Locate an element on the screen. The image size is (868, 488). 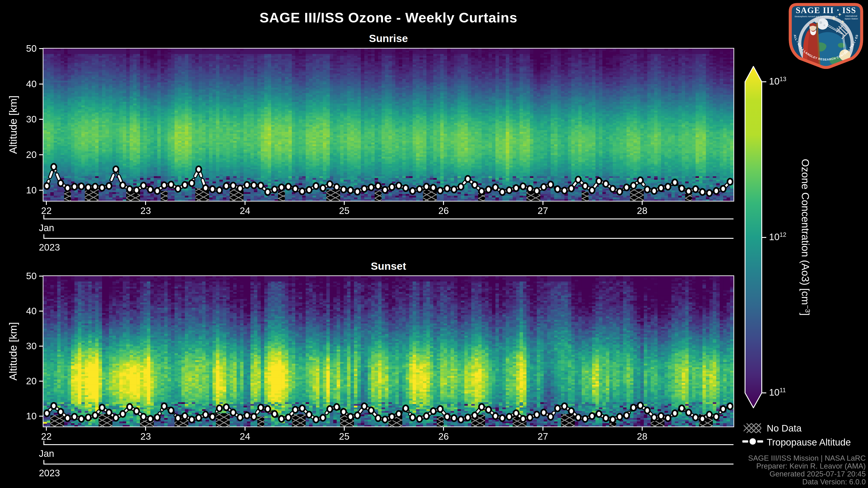
no-data-hatch-icon is located at coordinates (752, 428).